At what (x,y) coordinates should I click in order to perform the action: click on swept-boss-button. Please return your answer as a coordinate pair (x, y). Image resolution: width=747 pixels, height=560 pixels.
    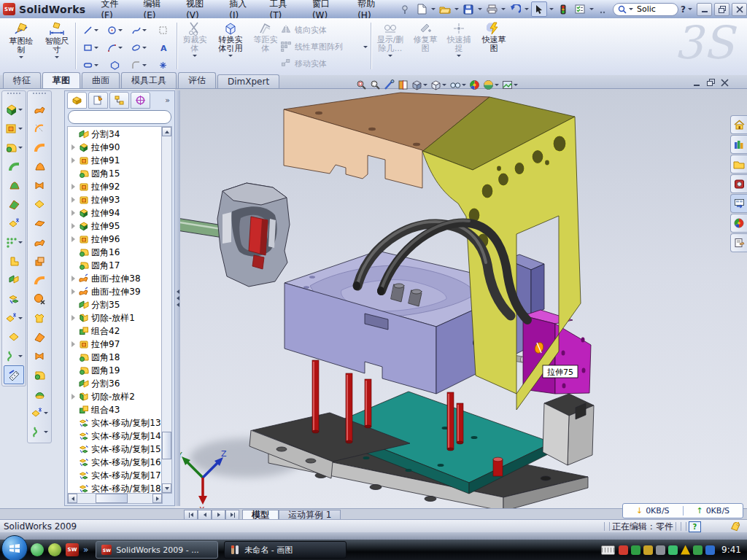
    Looking at the image, I should click on (14, 166).